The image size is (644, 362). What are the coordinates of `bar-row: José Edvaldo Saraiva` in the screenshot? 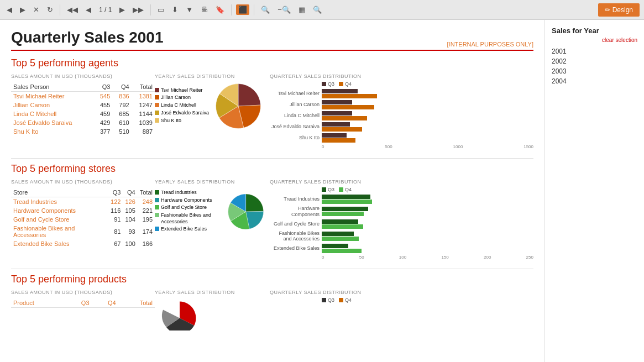 It's located at (401, 127).